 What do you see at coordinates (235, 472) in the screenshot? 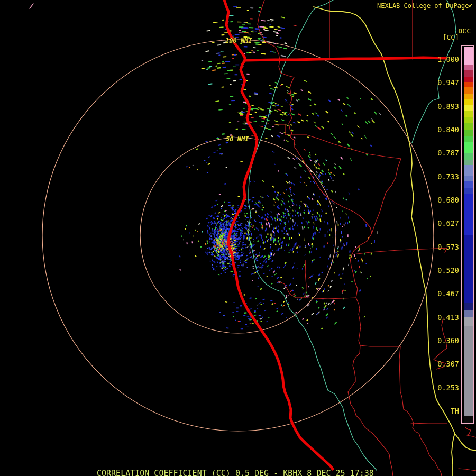
I see `product-caption: CORRELATION COEFFICIENT (CC) 0.5 DEG - K…` at bounding box center [235, 472].